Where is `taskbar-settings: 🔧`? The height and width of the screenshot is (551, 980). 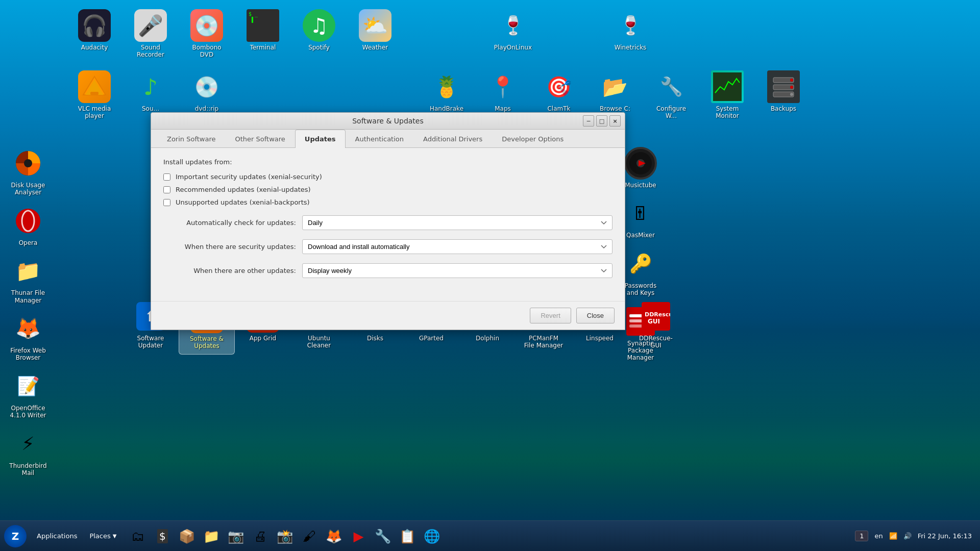 taskbar-settings: 🔧 is located at coordinates (383, 536).